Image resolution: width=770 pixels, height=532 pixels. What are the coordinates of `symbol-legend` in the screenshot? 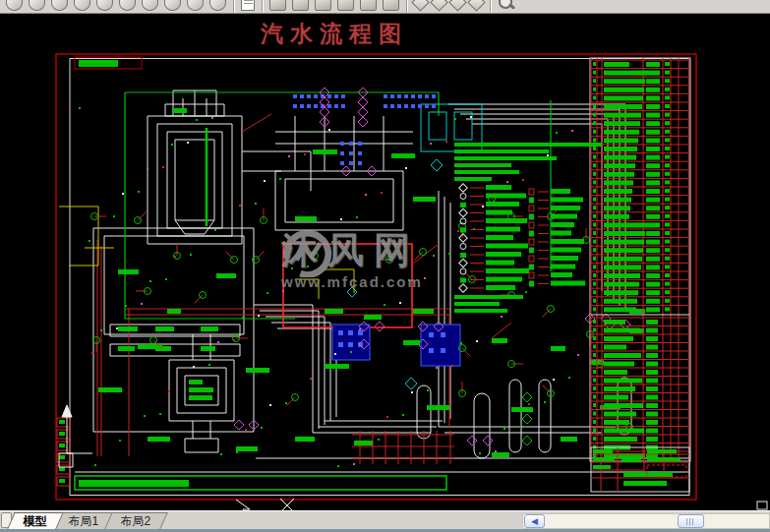 It's located at (528, 228).